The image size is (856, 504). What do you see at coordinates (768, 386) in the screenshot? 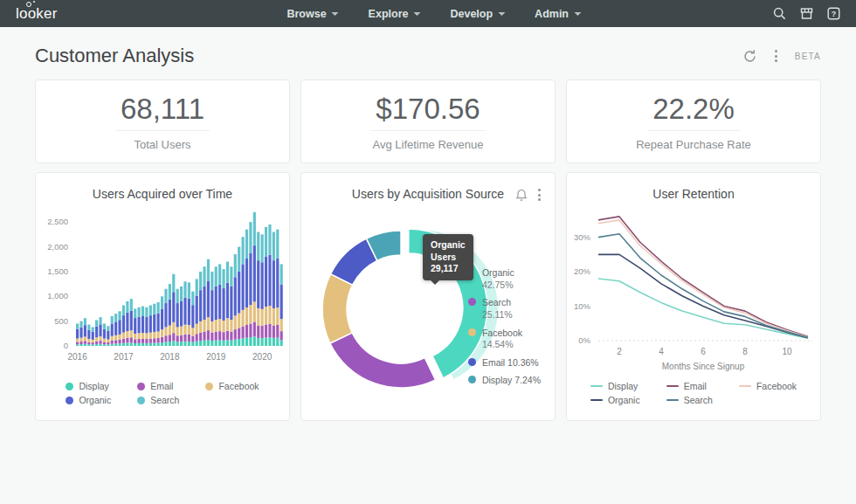
I see `legend-item-facebook: Facebook` at bounding box center [768, 386].